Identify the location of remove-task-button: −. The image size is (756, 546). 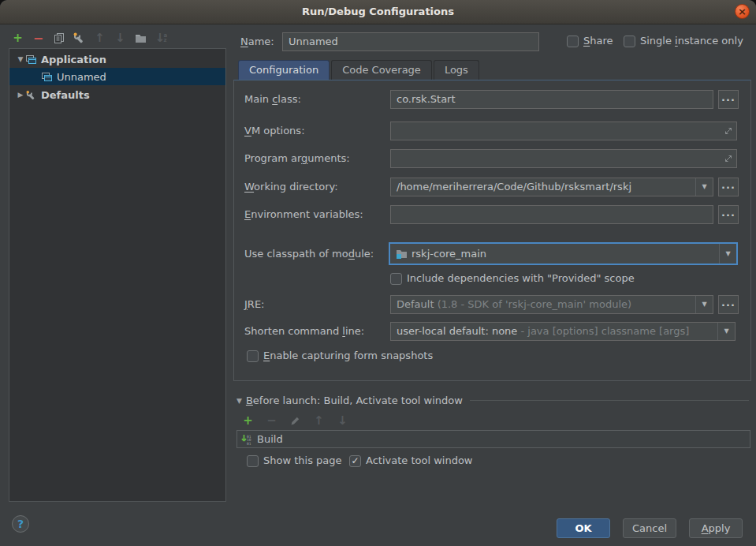
(271, 421).